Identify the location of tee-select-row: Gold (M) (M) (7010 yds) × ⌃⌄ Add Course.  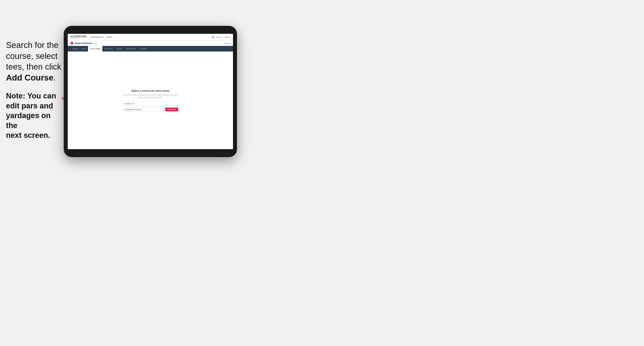
(150, 109).